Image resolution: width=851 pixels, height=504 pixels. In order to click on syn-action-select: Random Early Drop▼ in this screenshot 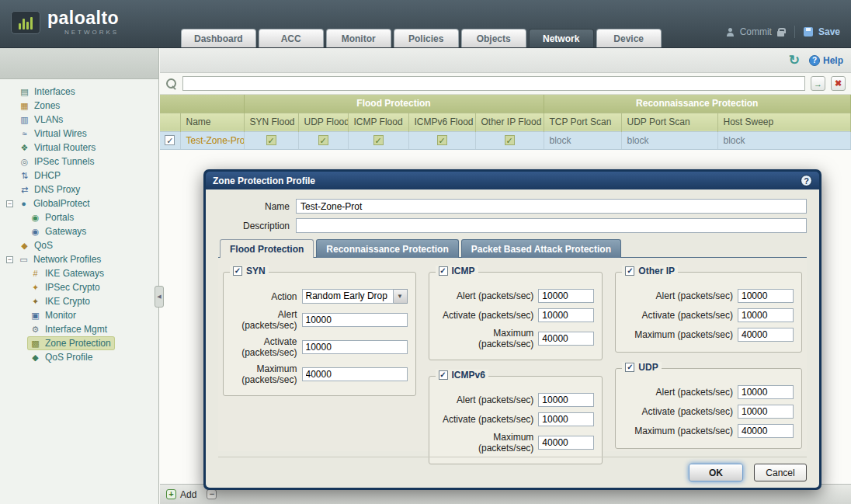, I will do `click(355, 297)`.